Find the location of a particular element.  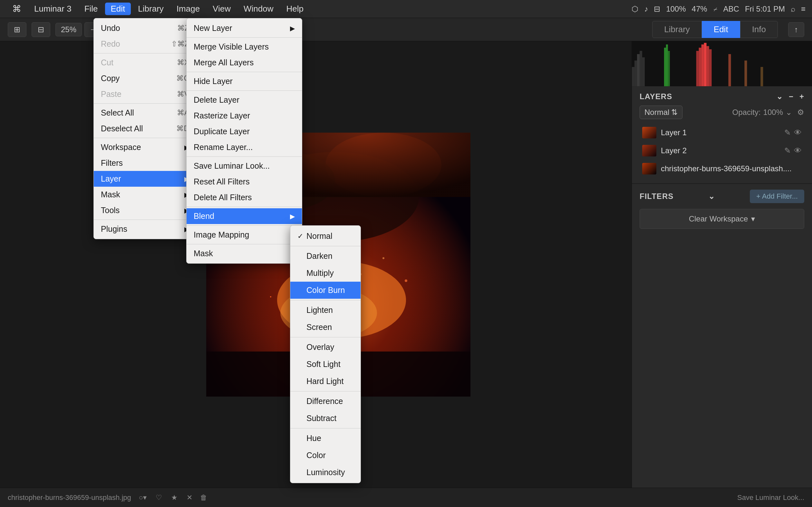

zoom-value: 25% is located at coordinates (68, 30).